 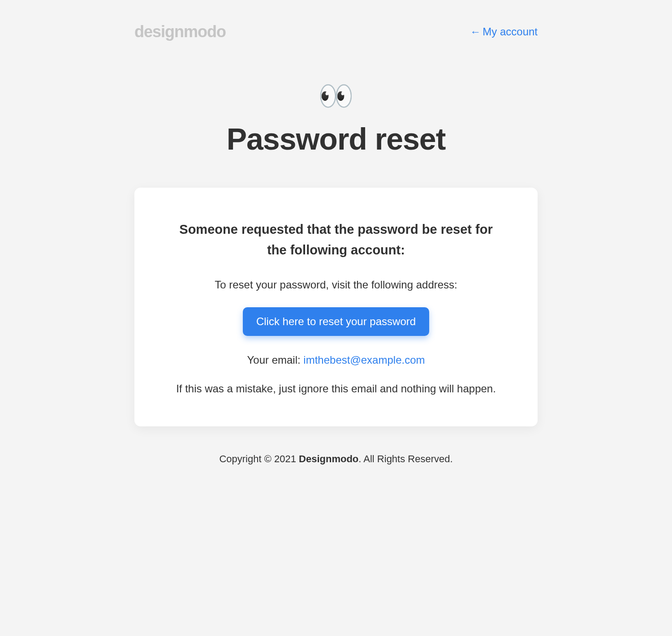 I want to click on my-account-link: ←My account, so click(x=504, y=32).